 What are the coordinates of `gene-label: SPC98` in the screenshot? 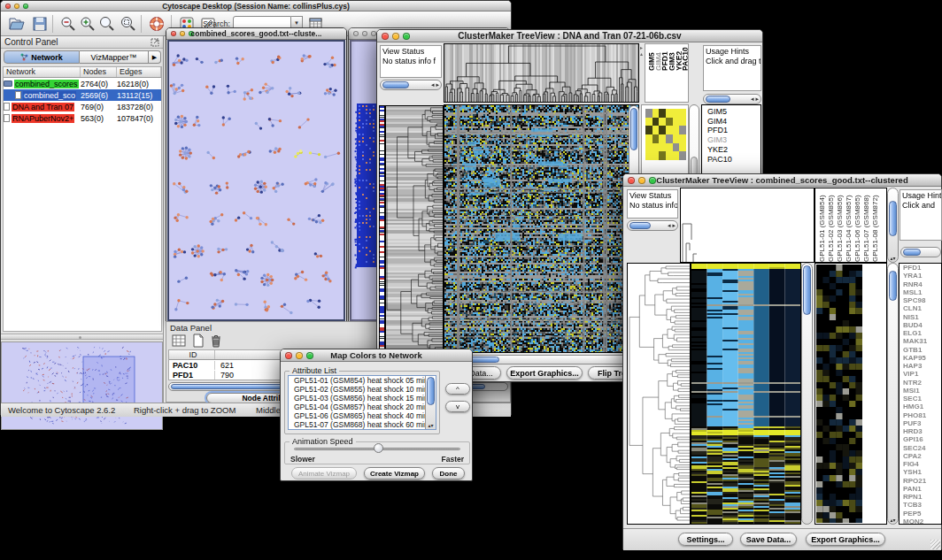 It's located at (921, 301).